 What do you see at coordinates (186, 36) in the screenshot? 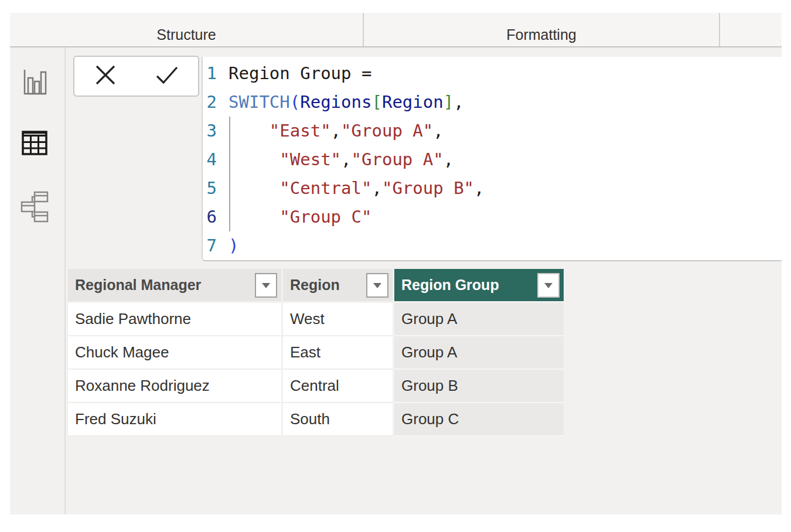
I see `ribbon-group-label-structure: Structure` at bounding box center [186, 36].